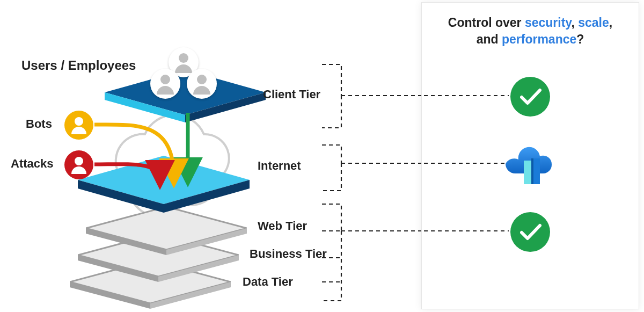 The height and width of the screenshot is (312, 644). What do you see at coordinates (539, 39) in the screenshot?
I see `hl-performance: performance` at bounding box center [539, 39].